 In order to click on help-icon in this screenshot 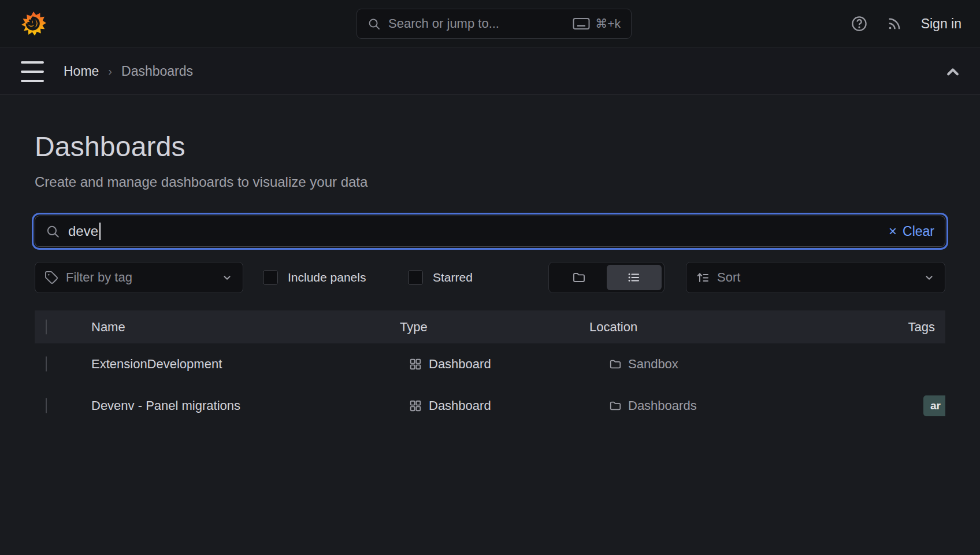, I will do `click(859, 24)`.